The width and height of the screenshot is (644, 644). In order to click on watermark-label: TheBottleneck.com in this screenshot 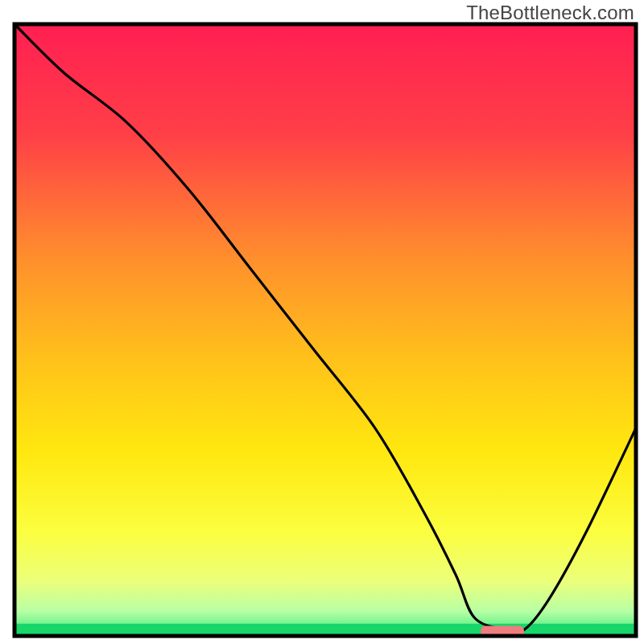, I will do `click(551, 13)`.